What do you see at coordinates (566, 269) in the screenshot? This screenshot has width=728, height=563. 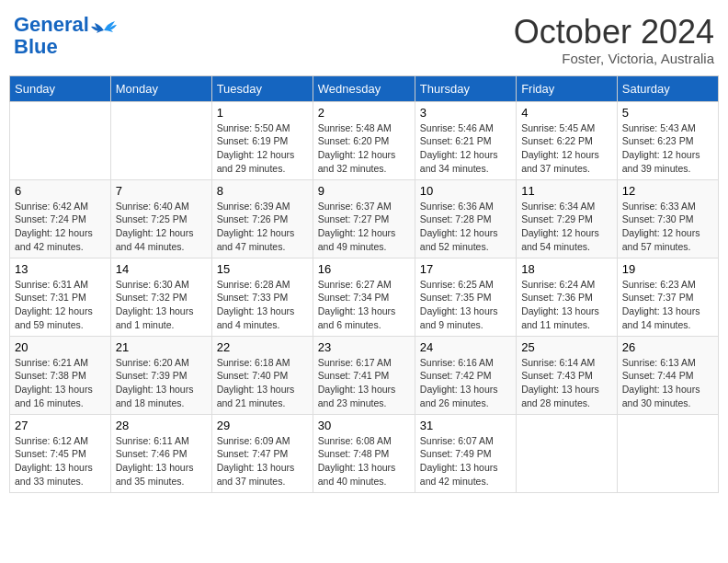 I see `day-number: 18` at bounding box center [566, 269].